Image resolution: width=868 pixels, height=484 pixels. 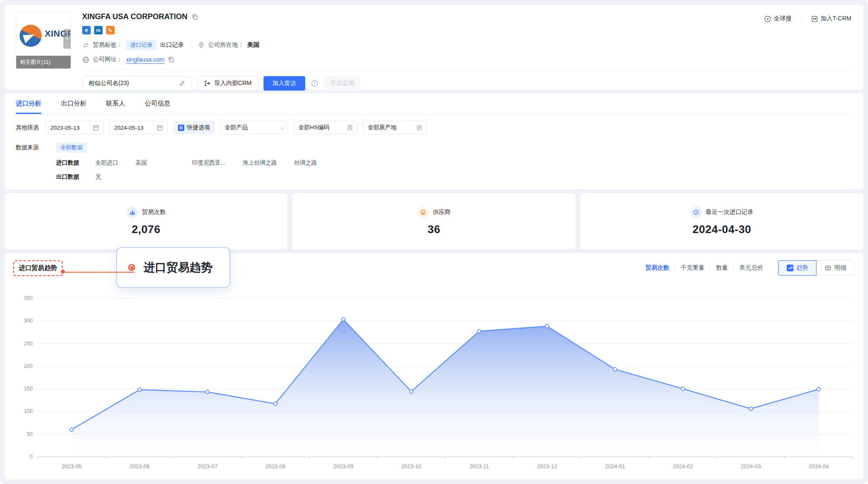 I want to click on source-item-maritime-silk-road: 海上丝绸之路, so click(x=260, y=163).